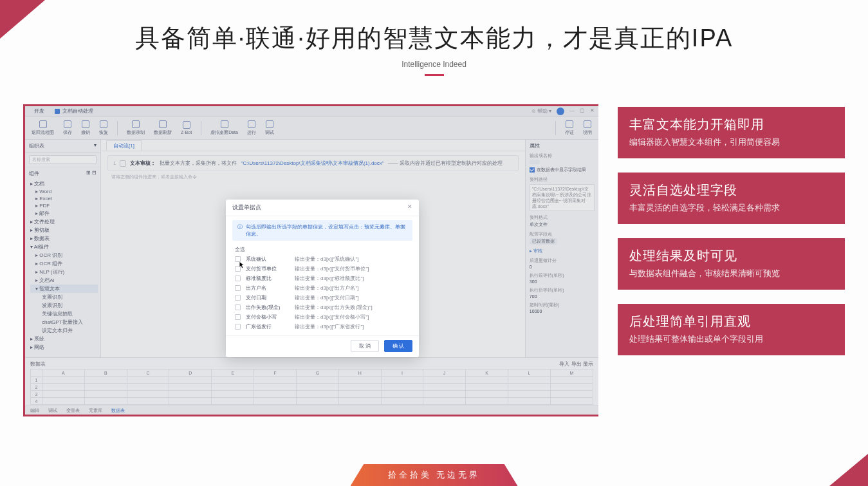 The width and height of the screenshot is (868, 486). What do you see at coordinates (68, 128) in the screenshot?
I see `toolbar-保存: 保存` at bounding box center [68, 128].